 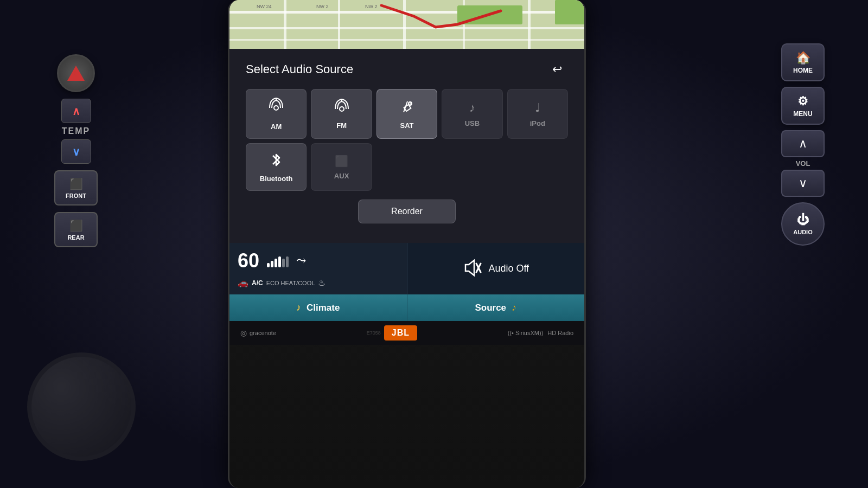 What do you see at coordinates (803, 220) in the screenshot?
I see `power-icon: ⏻` at bounding box center [803, 220].